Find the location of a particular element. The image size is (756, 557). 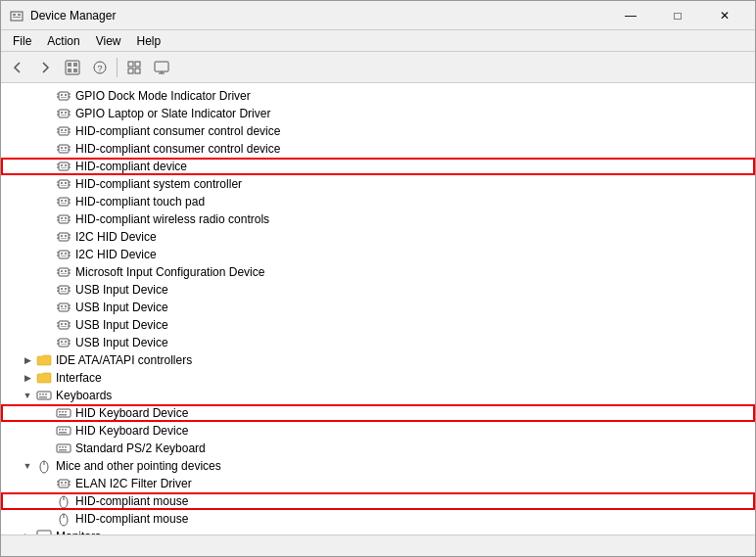

tree-item-monitors: ▶ Monitors is located at coordinates (378, 531).